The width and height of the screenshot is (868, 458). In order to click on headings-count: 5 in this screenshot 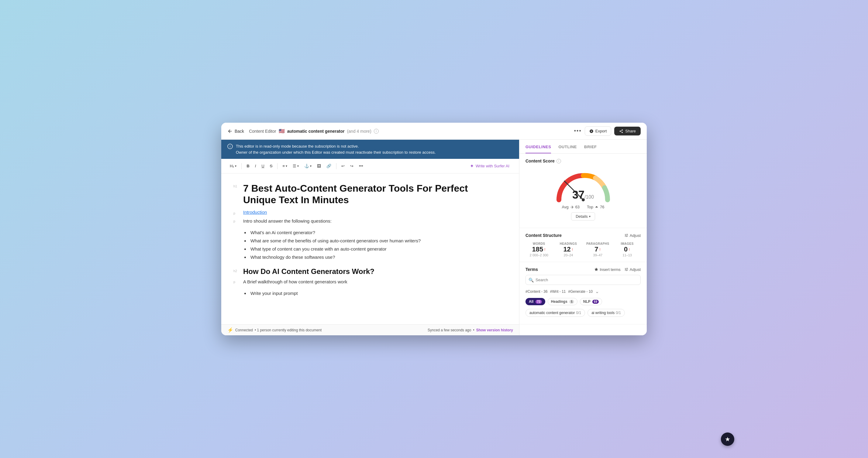, I will do `click(571, 302)`.